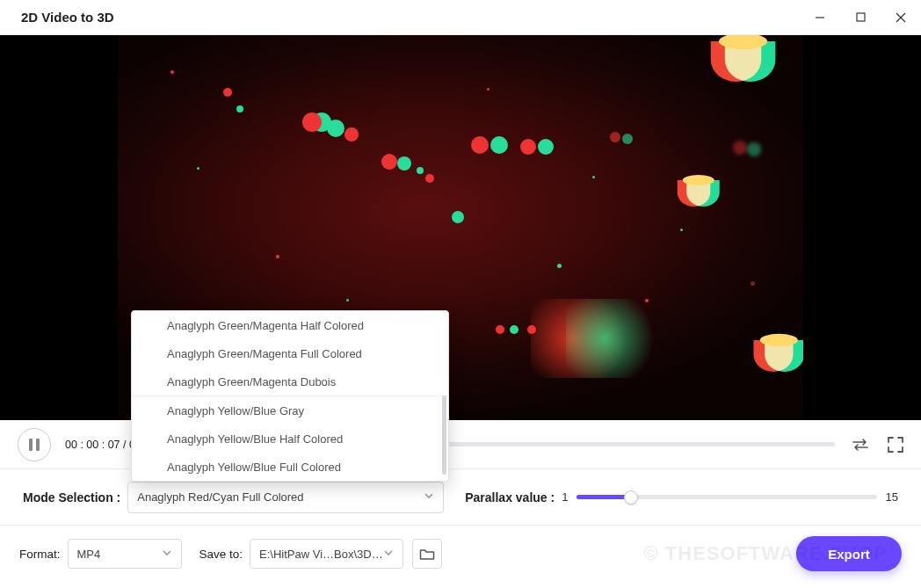  What do you see at coordinates (878, 445) in the screenshot?
I see `playback-right-icons` at bounding box center [878, 445].